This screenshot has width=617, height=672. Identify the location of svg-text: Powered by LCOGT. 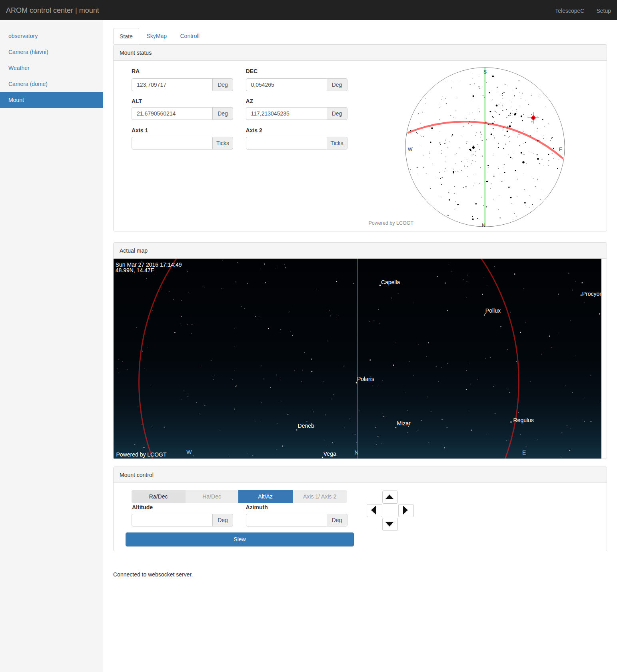
(142, 455).